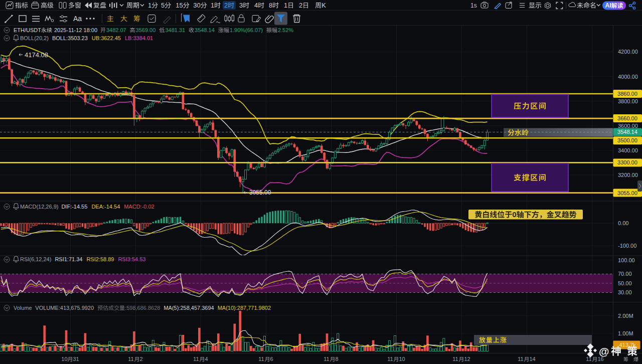 This screenshot has height=364, width=642. What do you see at coordinates (64, 308) in the screenshot?
I see `svg-text: VOLUME:413,675.9920` at bounding box center [64, 308].